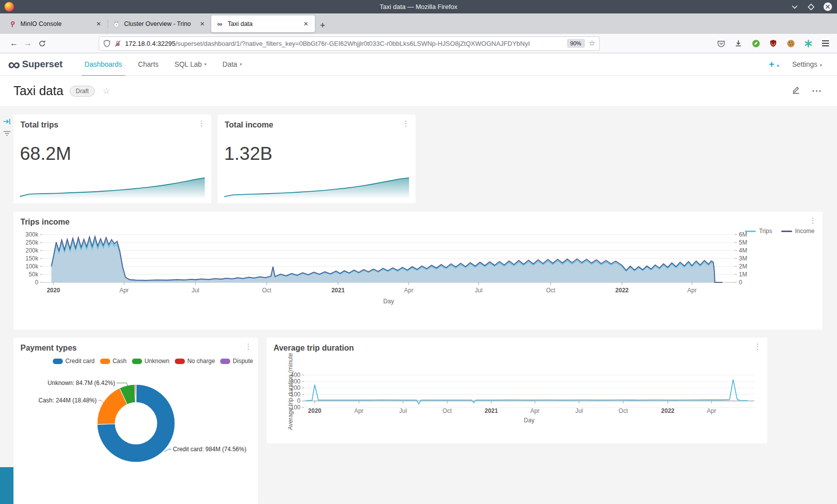  Describe the element at coordinates (28, 43) in the screenshot. I see `forward-button: →` at that location.